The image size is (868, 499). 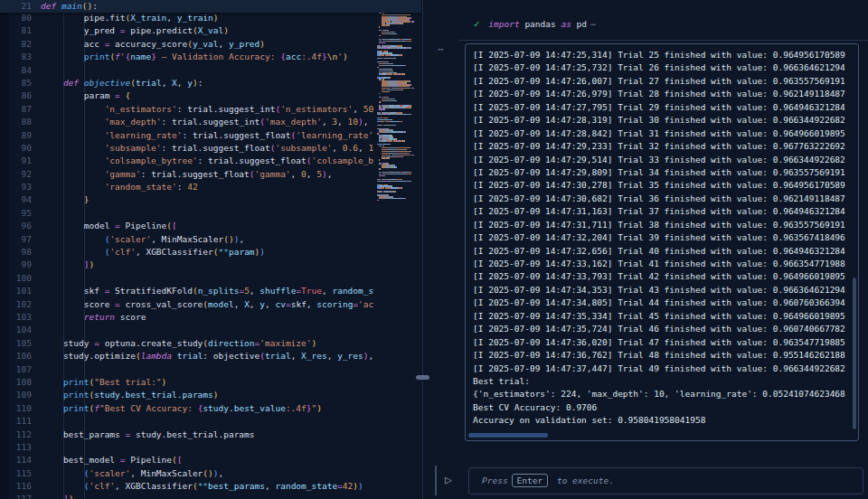 What do you see at coordinates (530, 481) in the screenshot?
I see `enter-key-badge: Enter` at bounding box center [530, 481].